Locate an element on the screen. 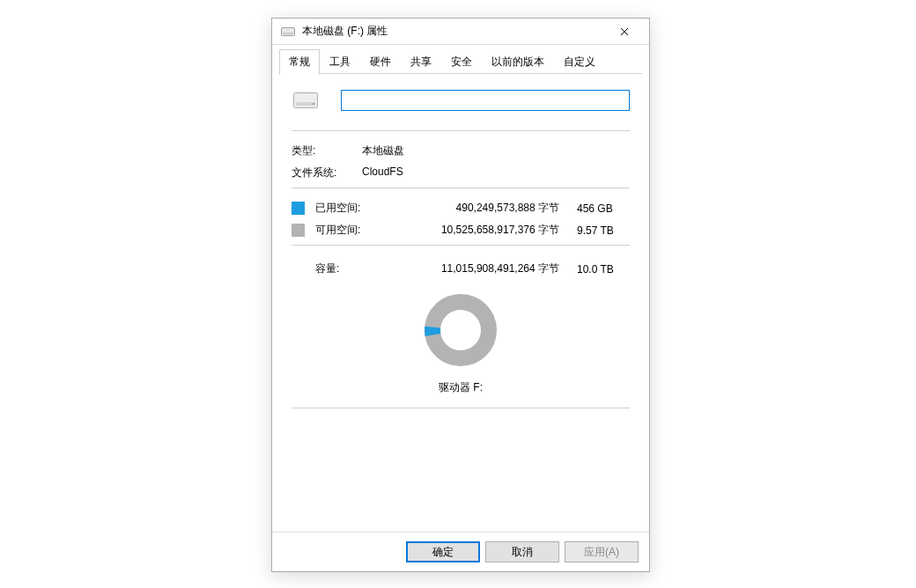 This screenshot has height=588, width=916. capacity-human: 10.0 TB is located at coordinates (603, 269).